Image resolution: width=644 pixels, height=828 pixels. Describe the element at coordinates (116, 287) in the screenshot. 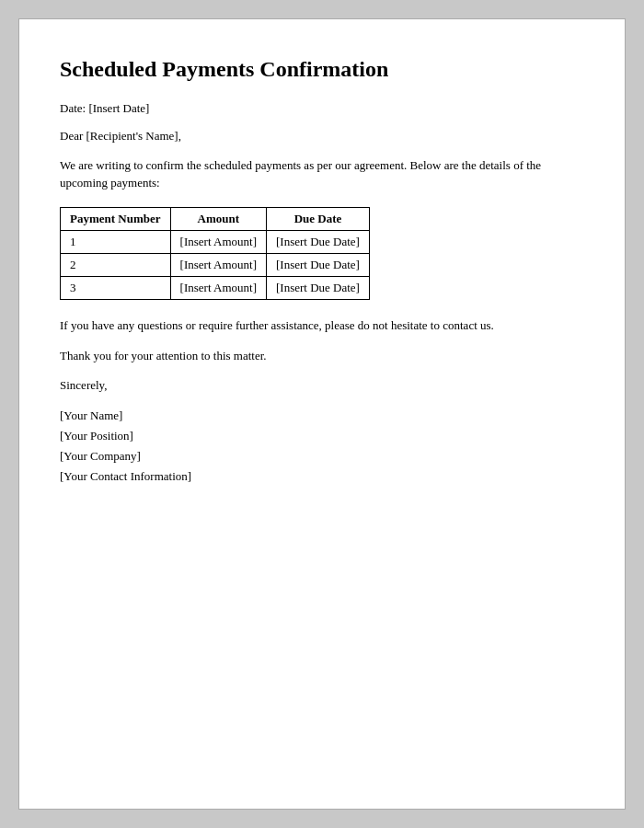

I see `cell-payment-number: 3` at that location.